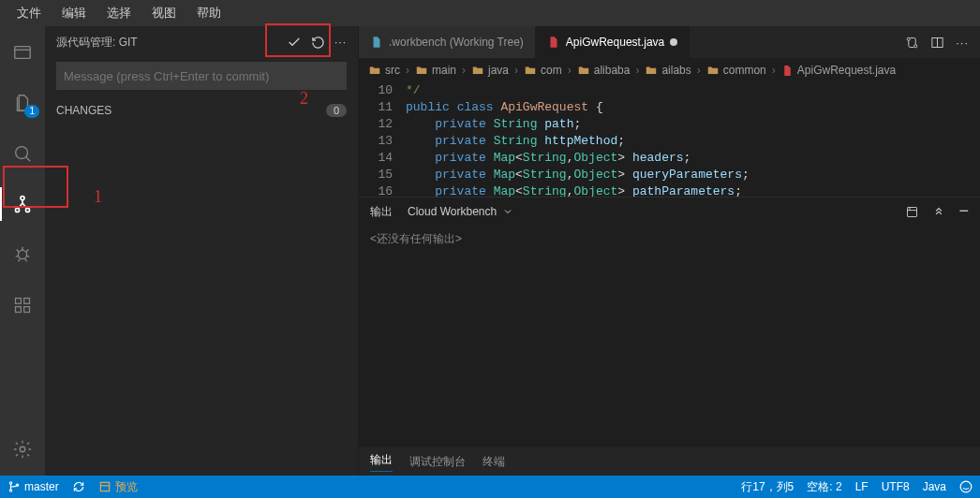 This screenshot has height=498, width=980. I want to click on branch-label: master, so click(41, 487).